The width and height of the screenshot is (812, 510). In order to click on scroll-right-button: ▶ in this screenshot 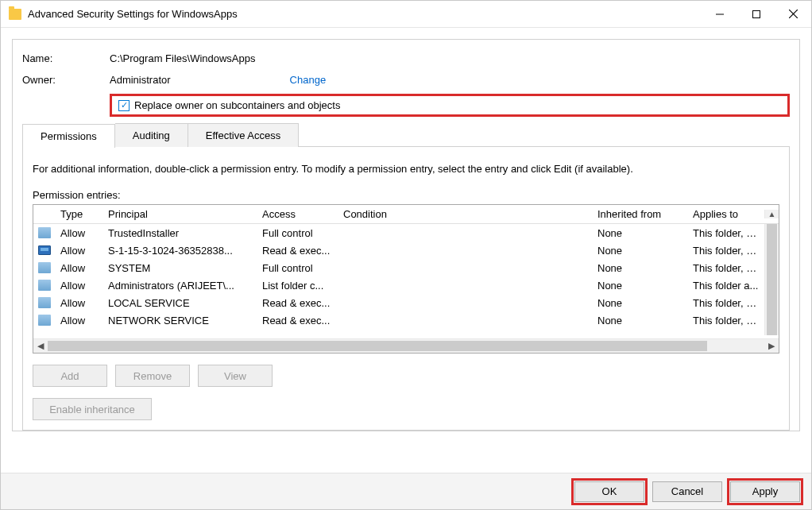, I will do `click(771, 346)`.